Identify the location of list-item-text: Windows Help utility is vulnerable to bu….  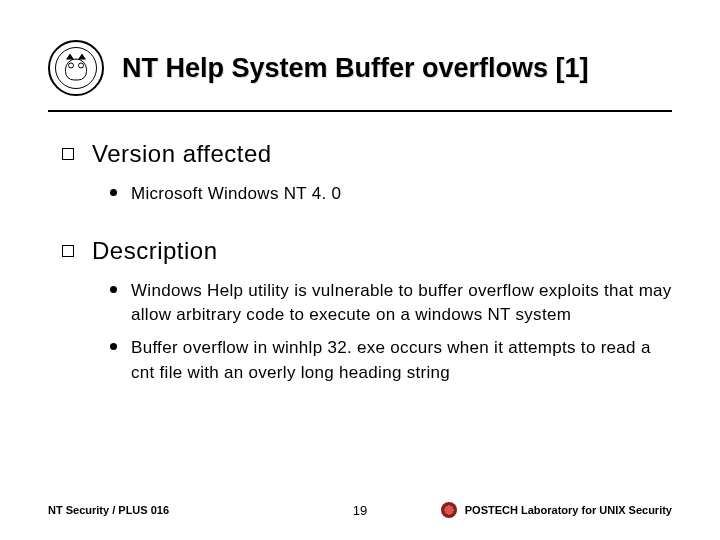
(402, 304).